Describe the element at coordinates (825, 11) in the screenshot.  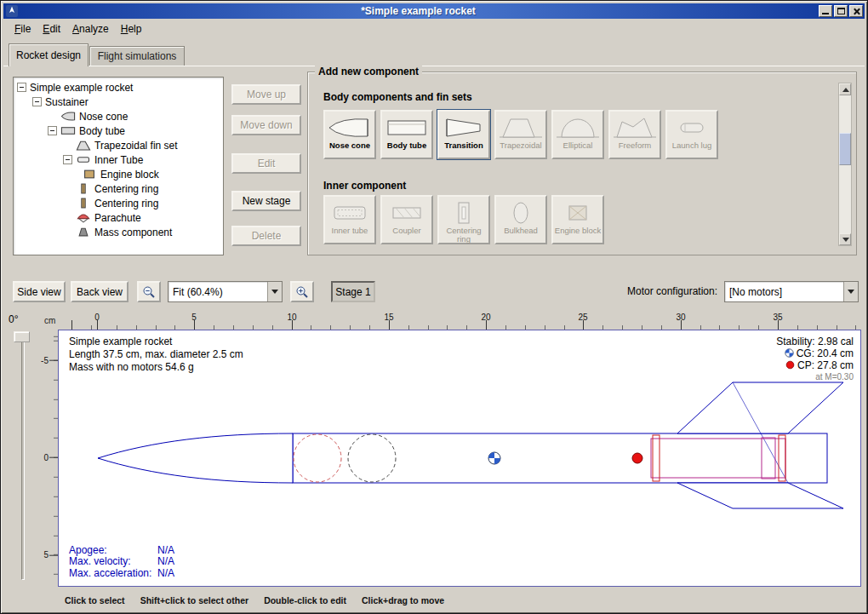
I see `minimize-button` at that location.